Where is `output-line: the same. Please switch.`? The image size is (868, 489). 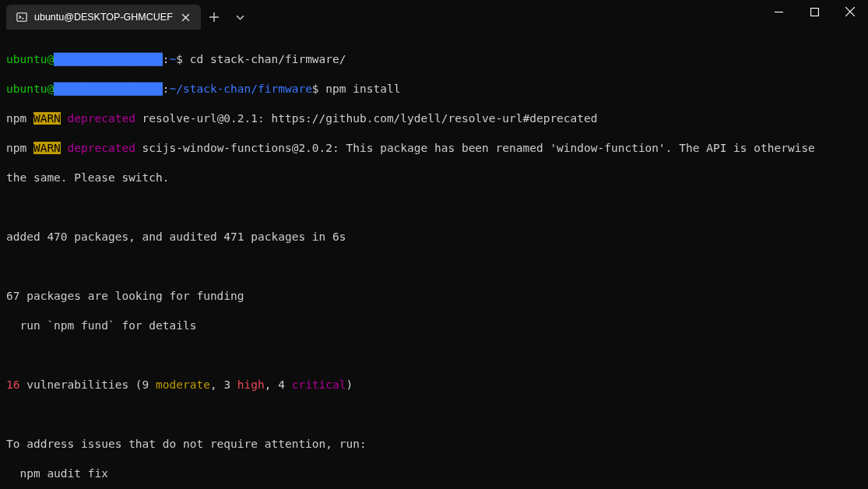
output-line: the same. Please switch. is located at coordinates (434, 178).